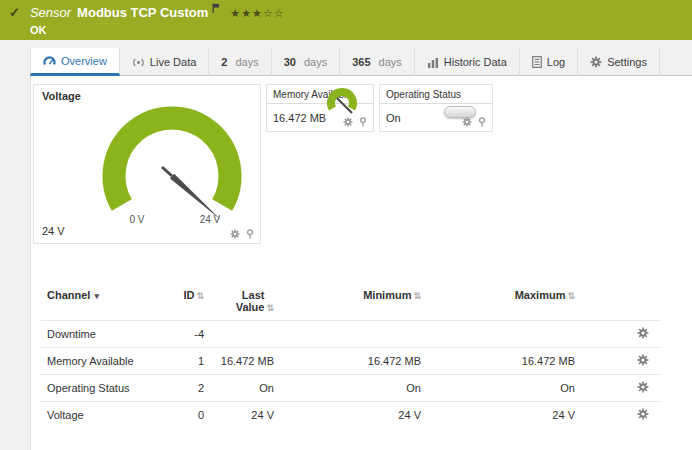 Image resolution: width=692 pixels, height=450 pixels. What do you see at coordinates (147, 94) in the screenshot?
I see `voltage-gauge-title: Voltage` at bounding box center [147, 94].